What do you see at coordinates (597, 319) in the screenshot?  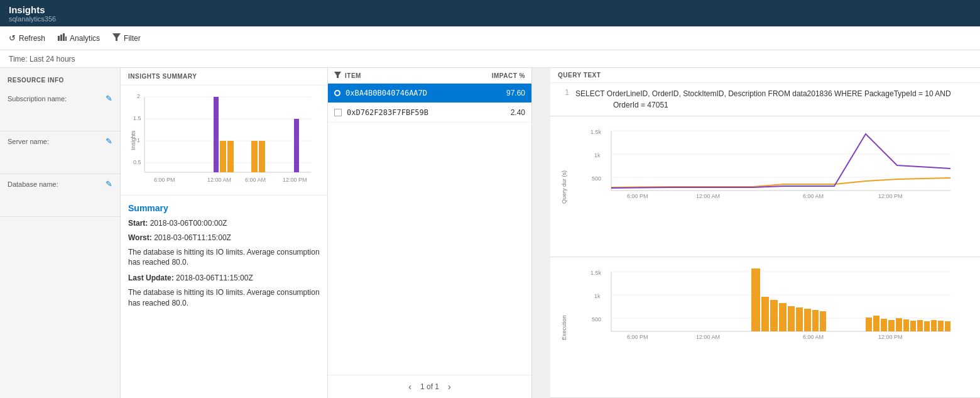 I see `svg-text: 500` at bounding box center [597, 319].